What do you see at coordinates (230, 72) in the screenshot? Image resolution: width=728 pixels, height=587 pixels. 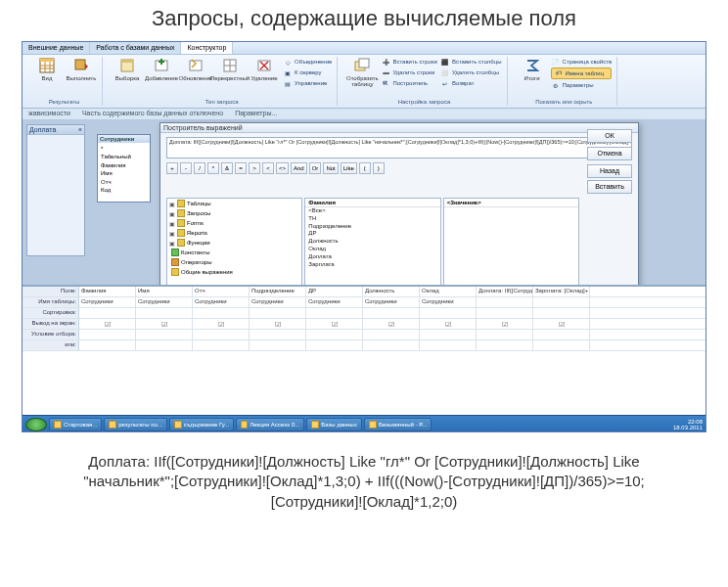 I see `crosstab-query-button: Перекрестный` at bounding box center [230, 72].